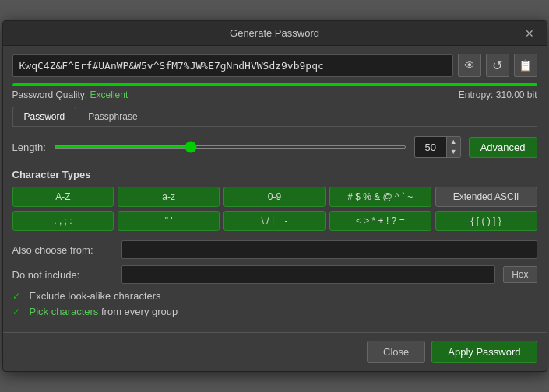  Describe the element at coordinates (275, 311) in the screenshot. I see `check-row-2: ✓ Pick characters from every group` at that location.